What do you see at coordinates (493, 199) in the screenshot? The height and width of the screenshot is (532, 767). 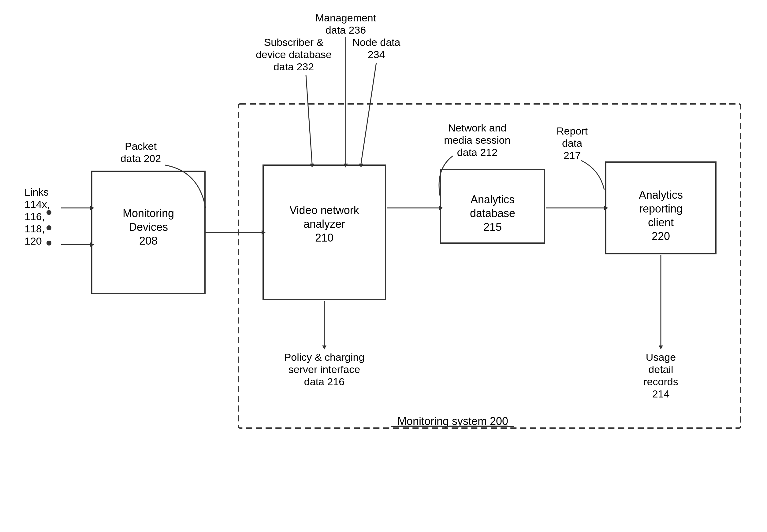 I see `analytics-db-label1: Analytics` at bounding box center [493, 199].